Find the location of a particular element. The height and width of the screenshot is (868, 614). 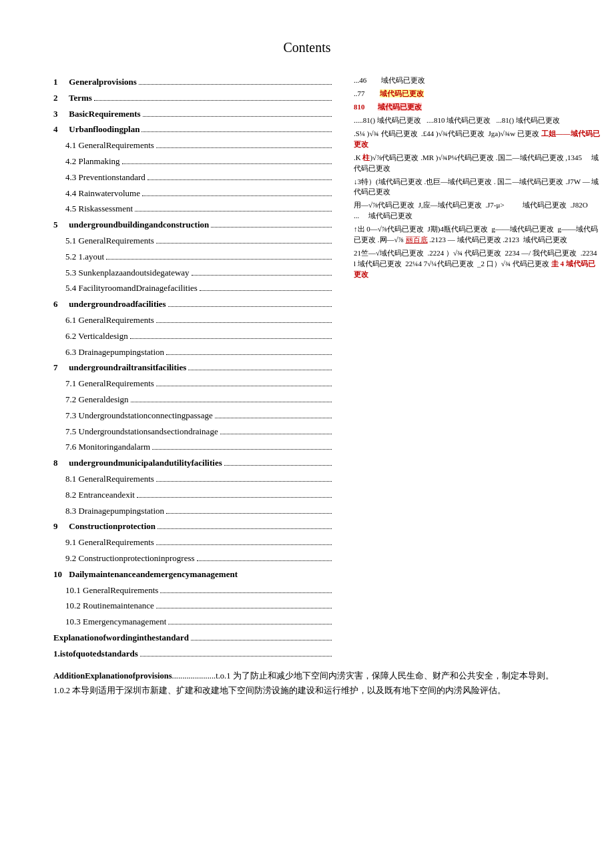

toc-item-4: 4 Urbanfloodingplan is located at coordinates (194, 129).